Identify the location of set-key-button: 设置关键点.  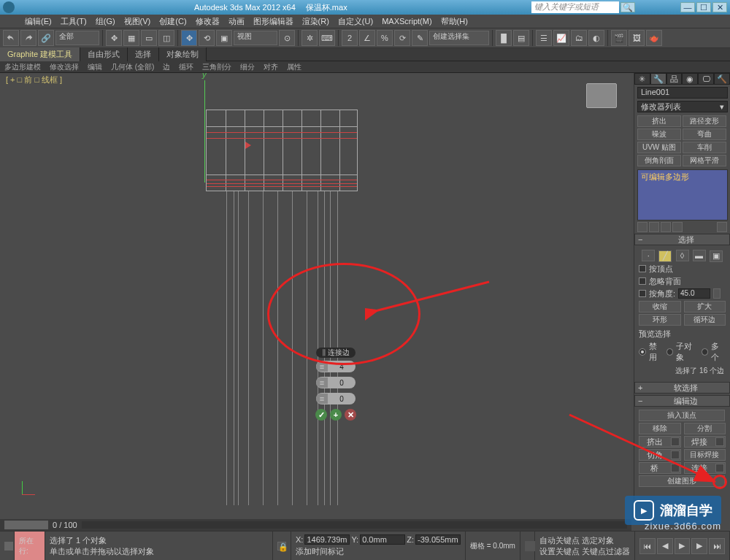
(559, 551).